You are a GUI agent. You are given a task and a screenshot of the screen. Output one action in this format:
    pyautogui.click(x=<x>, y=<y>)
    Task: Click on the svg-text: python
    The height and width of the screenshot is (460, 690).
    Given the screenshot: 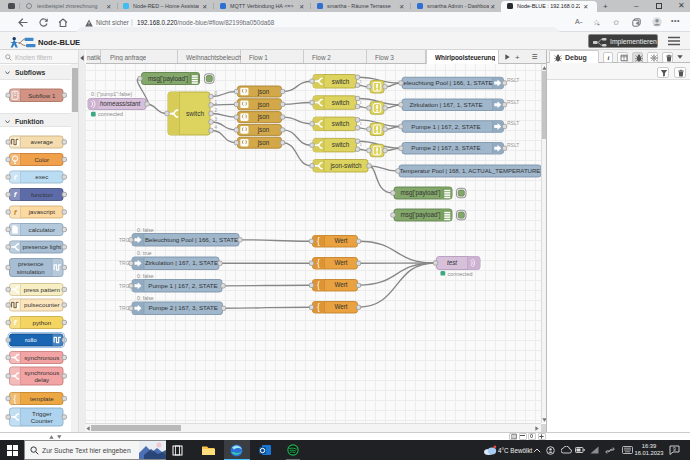 What is the action you would take?
    pyautogui.click(x=42, y=322)
    